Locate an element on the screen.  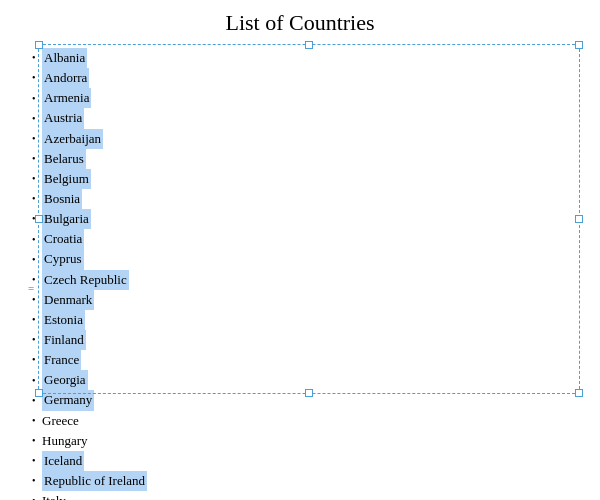
country-name: Estonia is located at coordinates (64, 320).